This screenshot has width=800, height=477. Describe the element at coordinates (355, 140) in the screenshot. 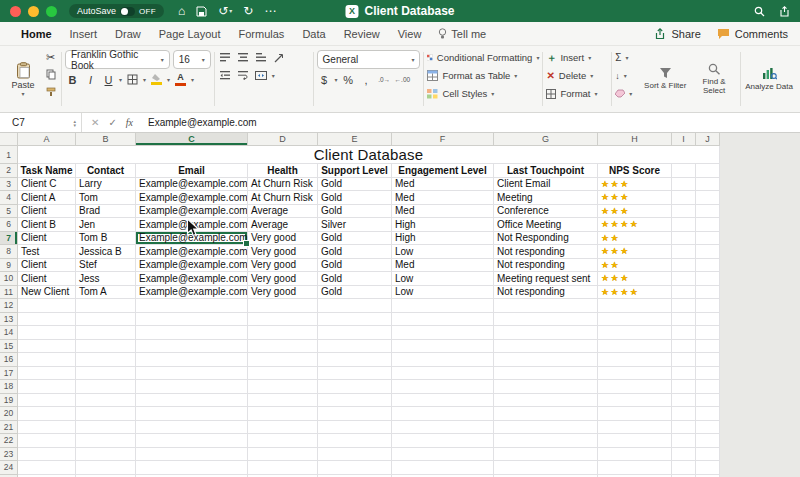

I see `col-header-E: E` at that location.